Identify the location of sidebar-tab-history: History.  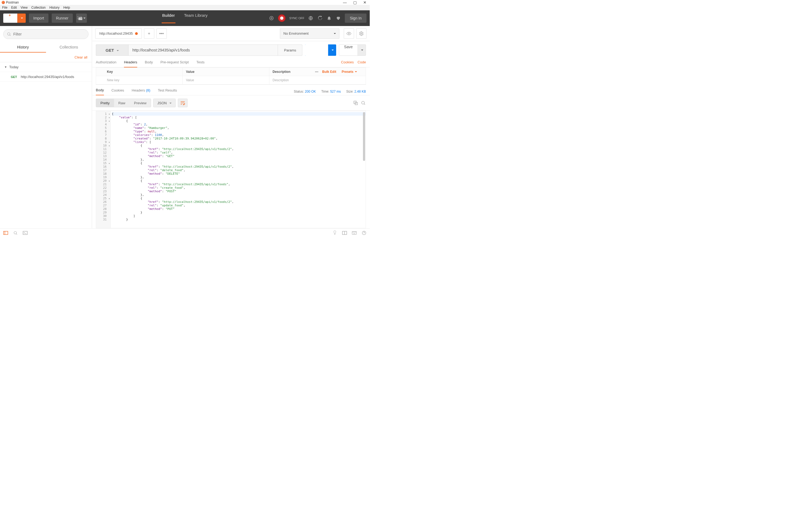
(23, 47).